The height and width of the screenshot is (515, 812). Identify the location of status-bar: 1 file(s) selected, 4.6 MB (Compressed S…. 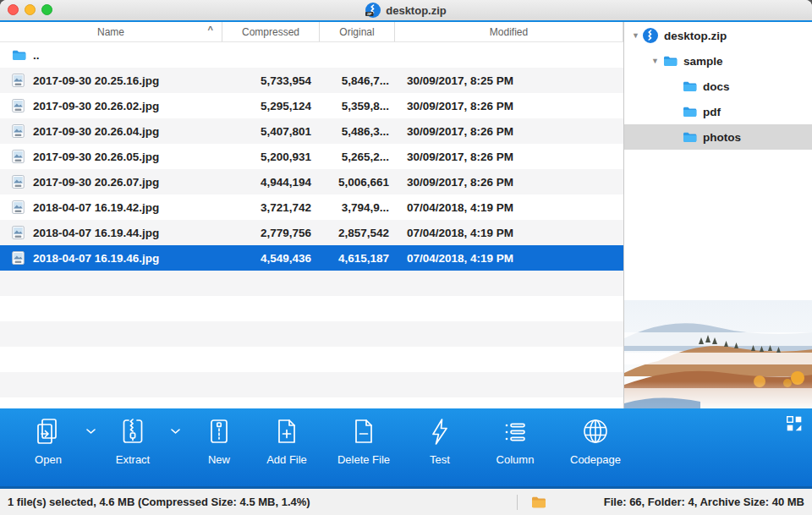
(406, 502).